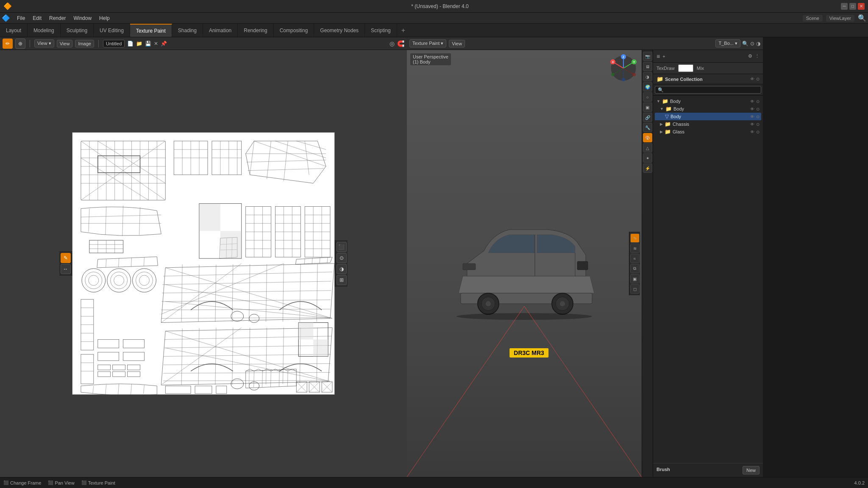 The width and height of the screenshot is (868, 488). I want to click on new-brush-button: New, so click(751, 470).